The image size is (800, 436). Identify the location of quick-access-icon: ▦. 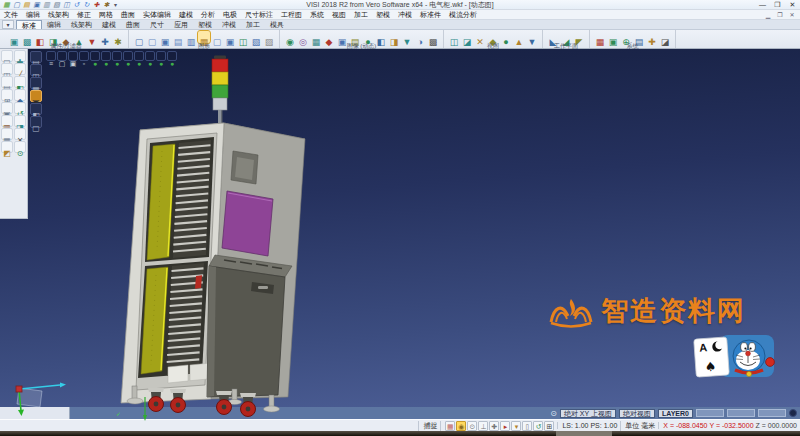
(6, 5).